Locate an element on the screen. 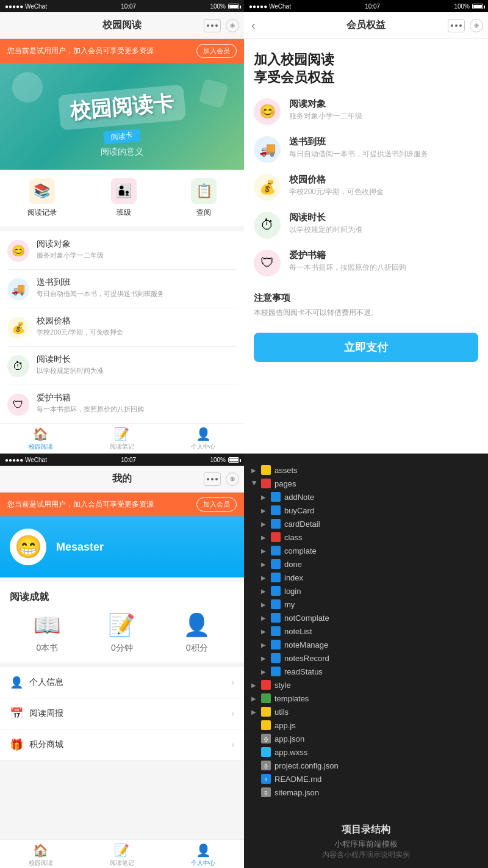 The width and height of the screenshot is (488, 868). tree-utils: ▶ utils is located at coordinates (366, 712).